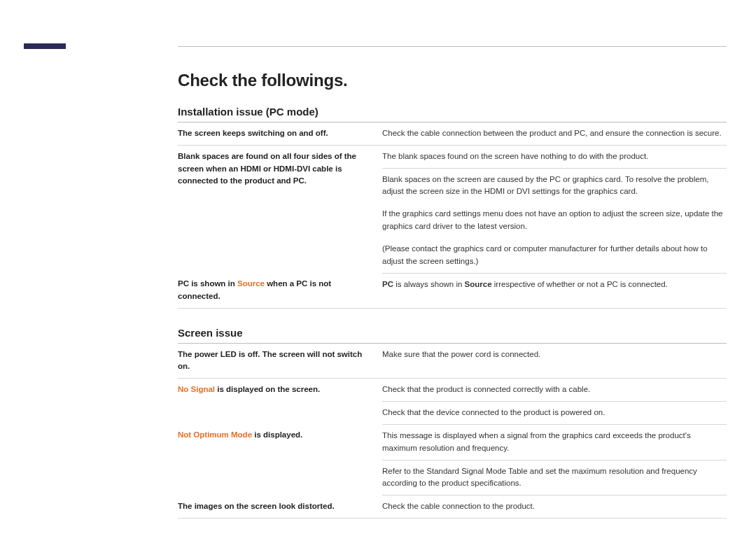  Describe the element at coordinates (280, 134) in the screenshot. I see `issue-label: The screen keeps switching on and off.` at that location.